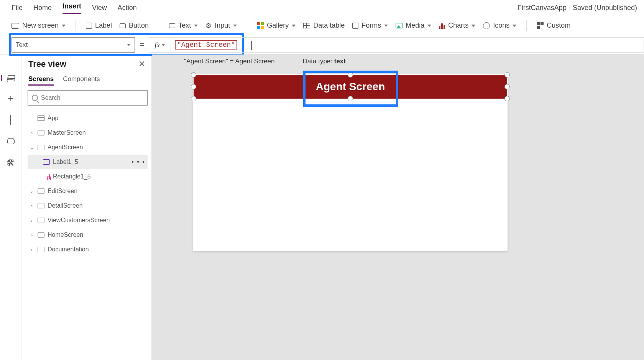 The height and width of the screenshot is (360, 644). I want to click on media-icon, so click(399, 26).